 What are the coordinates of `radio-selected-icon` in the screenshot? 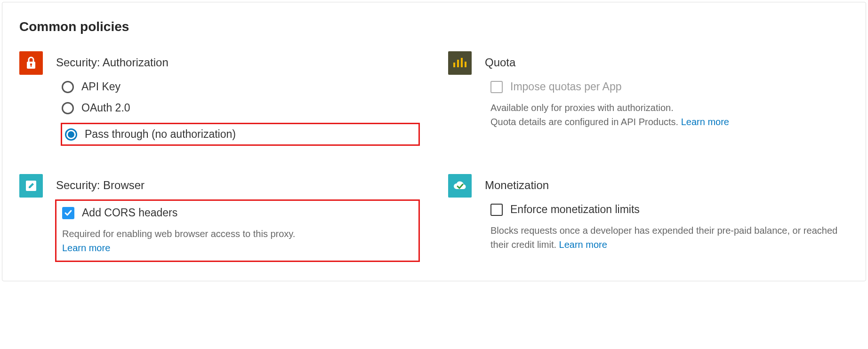 It's located at (71, 135).